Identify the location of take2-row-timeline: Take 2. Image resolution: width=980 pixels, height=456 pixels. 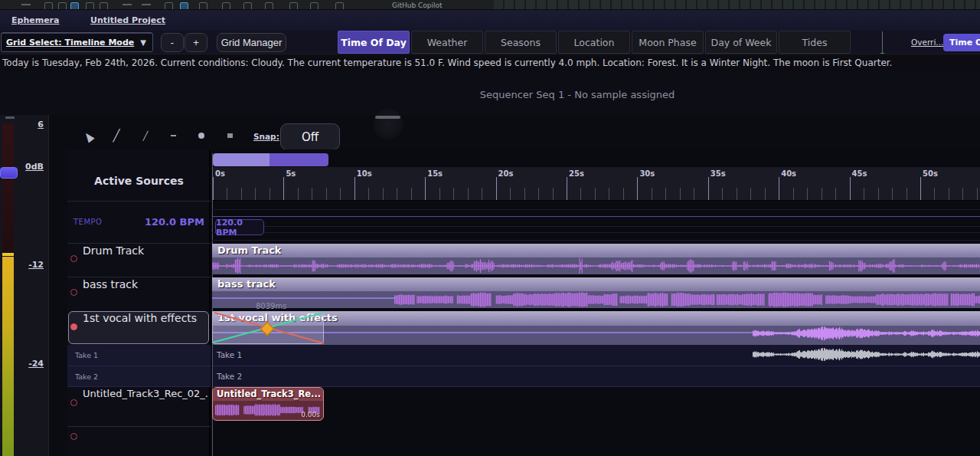
(596, 377).